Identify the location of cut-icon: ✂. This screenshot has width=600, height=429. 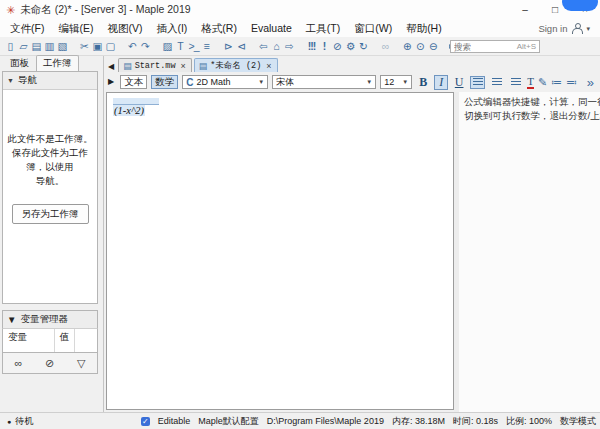
(84, 46).